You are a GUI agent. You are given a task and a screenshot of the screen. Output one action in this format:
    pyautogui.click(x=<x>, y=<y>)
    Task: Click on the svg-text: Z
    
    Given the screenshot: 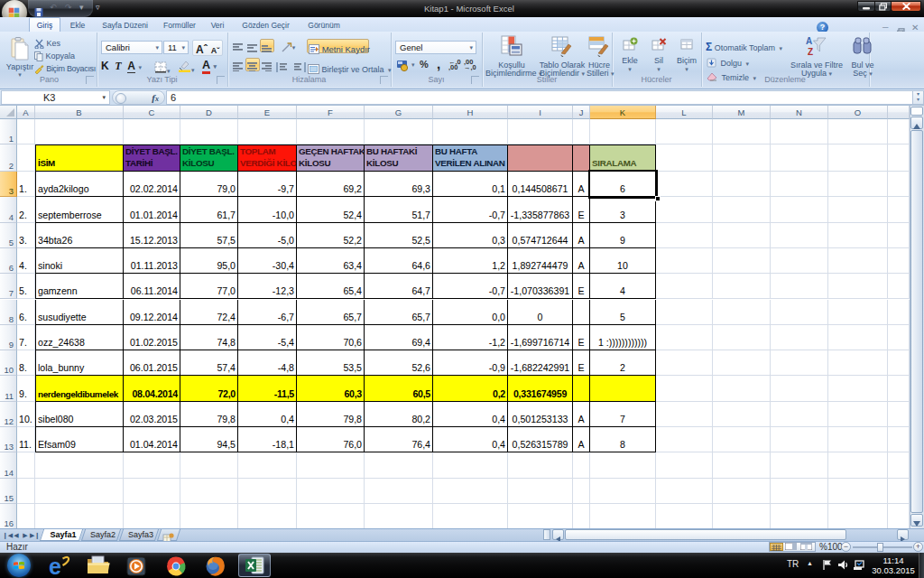 What is the action you would take?
    pyautogui.click(x=810, y=52)
    